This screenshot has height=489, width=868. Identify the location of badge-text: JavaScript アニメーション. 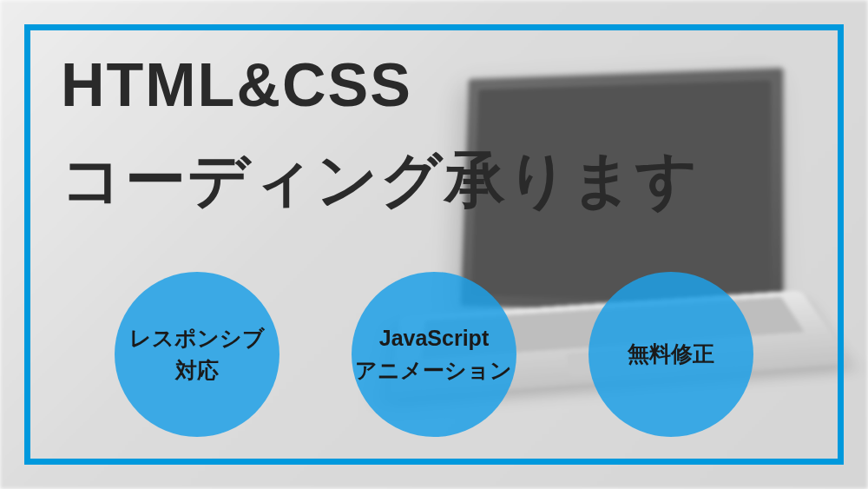
(434, 354).